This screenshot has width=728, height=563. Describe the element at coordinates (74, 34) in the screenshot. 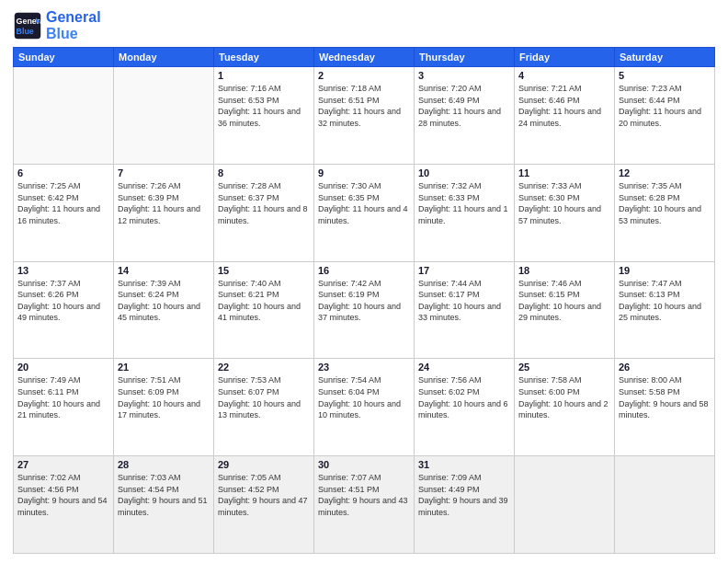

I see `logo-text2: Blue` at that location.